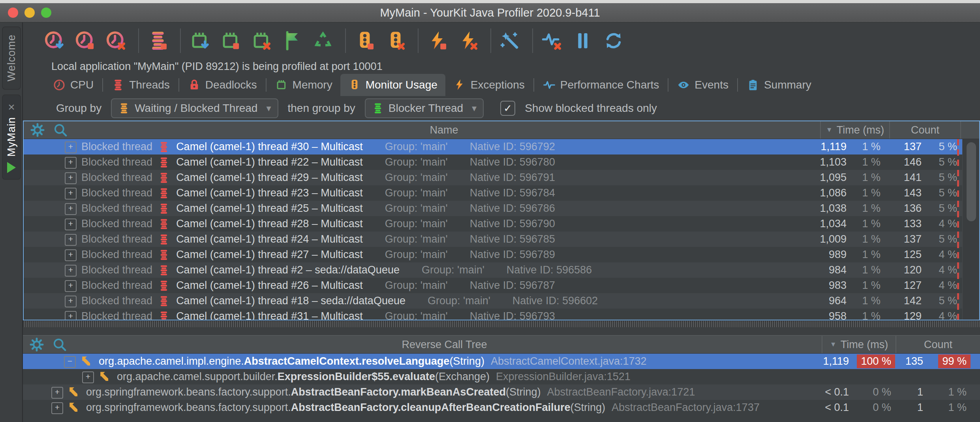  Describe the element at coordinates (501, 384) in the screenshot. I see `call-tree-list: − org.apache.camel.impl.engine.AbstractC…` at that location.